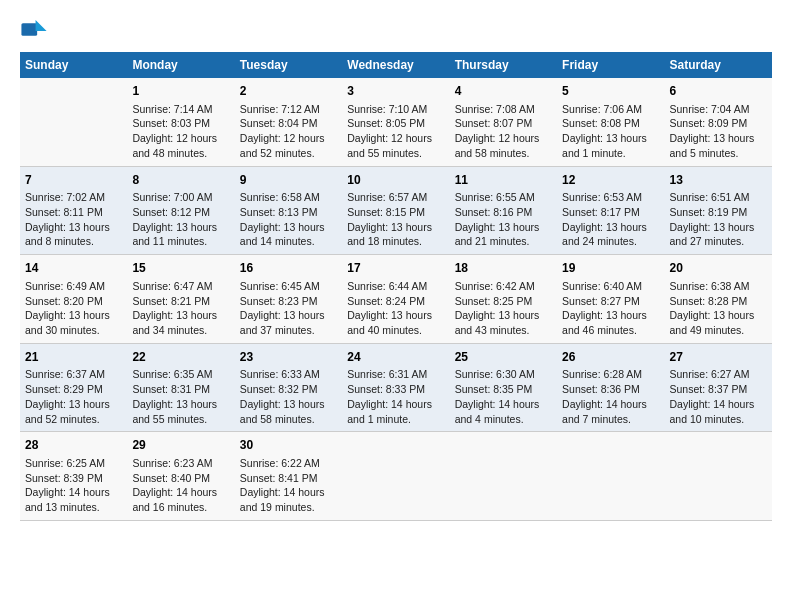 This screenshot has height=612, width=792. Describe the element at coordinates (396, 300) in the screenshot. I see `calendar-week-row: 14Sunrise: 6:49 AMSunset: 8:20 PMDayligh…` at that location.